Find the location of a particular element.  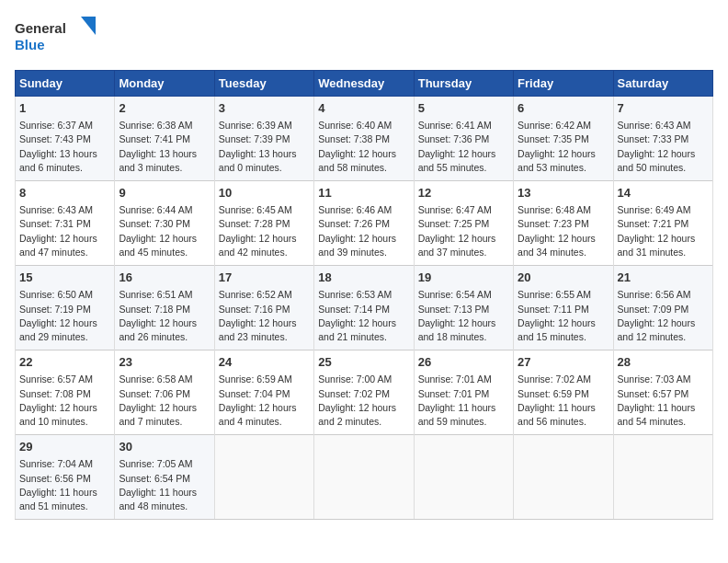

day-number: 10 is located at coordinates (265, 193).